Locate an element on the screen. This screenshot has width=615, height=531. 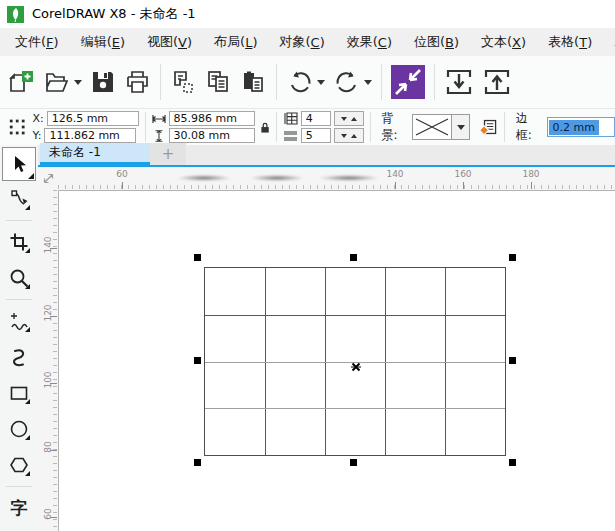
hruler-label: 60 is located at coordinates (122, 174).